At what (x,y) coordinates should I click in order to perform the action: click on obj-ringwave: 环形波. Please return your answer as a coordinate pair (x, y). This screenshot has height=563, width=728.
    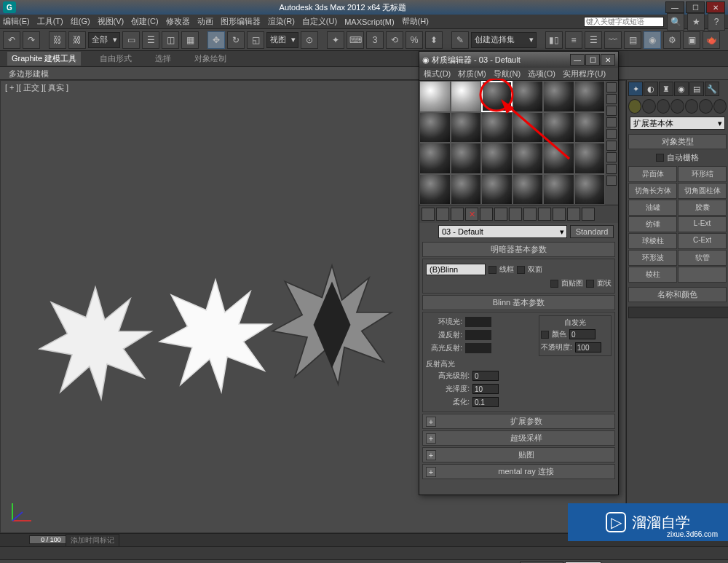
    Looking at the image, I should click on (652, 258).